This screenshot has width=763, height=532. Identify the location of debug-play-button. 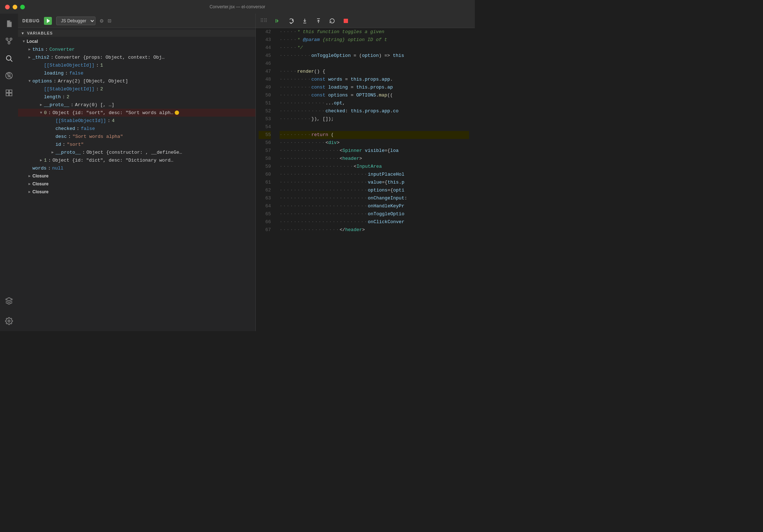
(48, 21).